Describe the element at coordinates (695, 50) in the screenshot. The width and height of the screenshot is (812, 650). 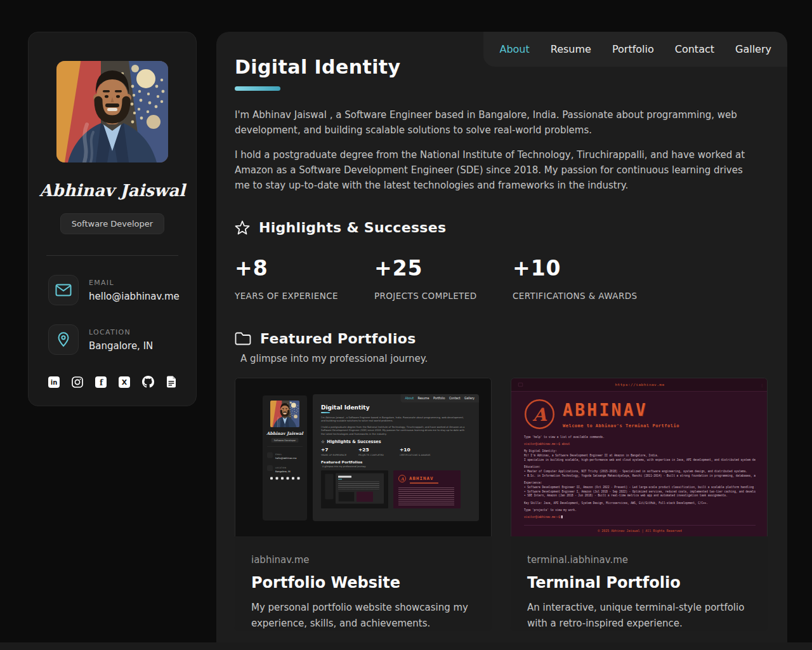
I see `nav-item-contact: Contact` at that location.